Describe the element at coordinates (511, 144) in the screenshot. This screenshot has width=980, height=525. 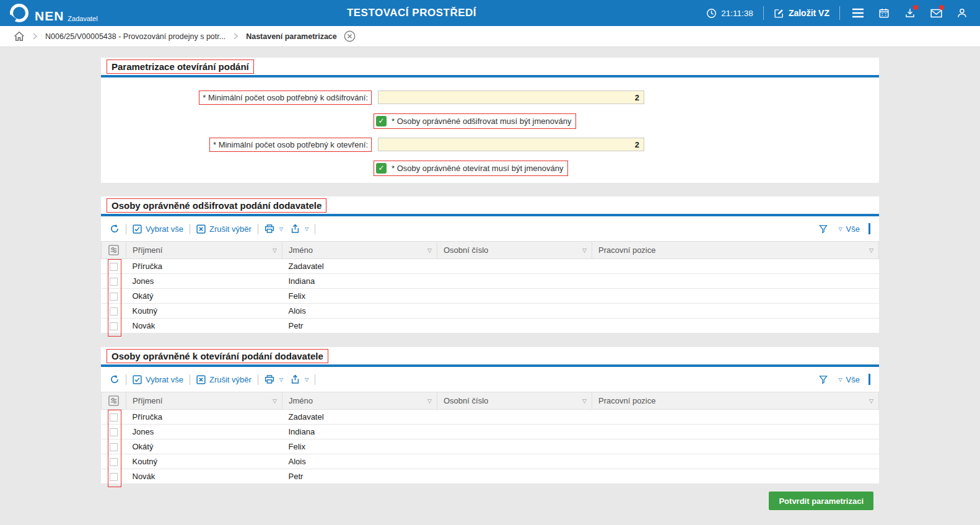
I see `min-open-input` at that location.